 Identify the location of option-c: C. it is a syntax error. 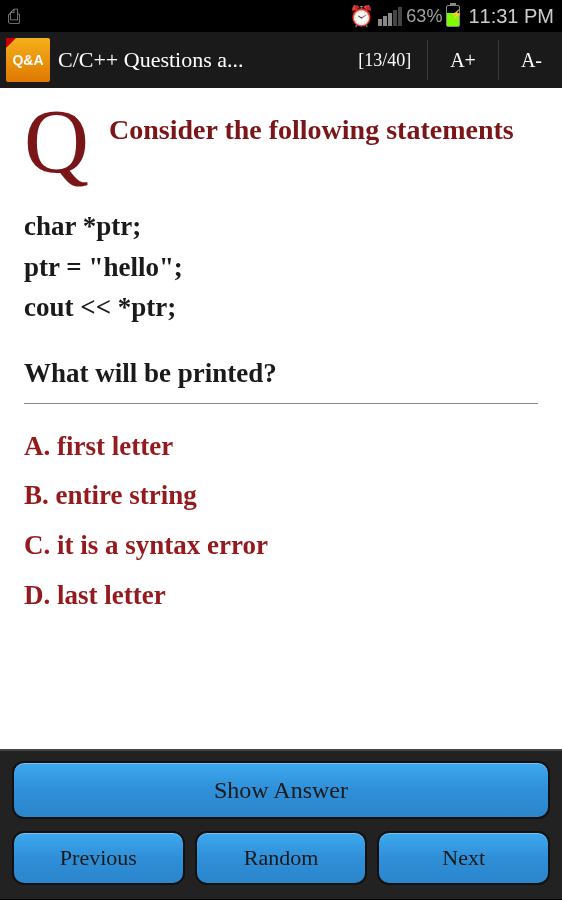
(281, 546).